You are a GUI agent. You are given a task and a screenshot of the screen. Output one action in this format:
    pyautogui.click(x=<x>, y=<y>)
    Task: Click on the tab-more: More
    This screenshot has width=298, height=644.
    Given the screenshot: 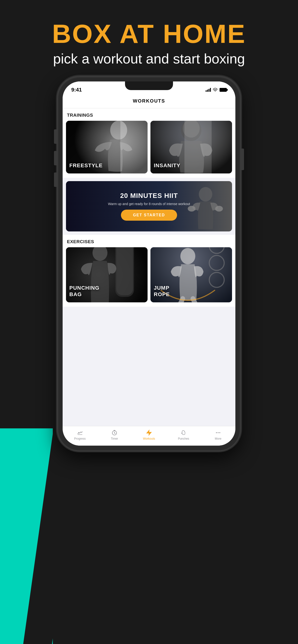 What is the action you would take?
    pyautogui.click(x=218, y=435)
    